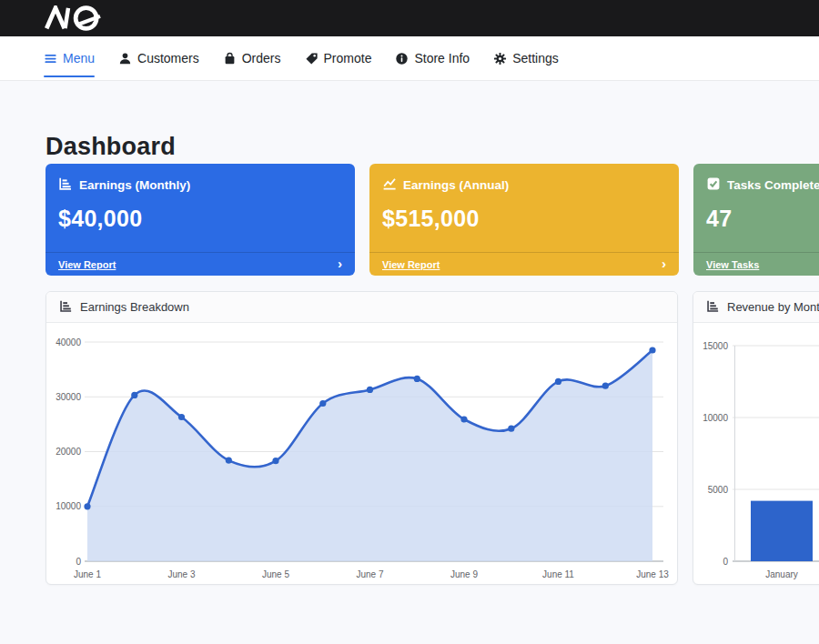 The height and width of the screenshot is (644, 819). I want to click on svg-text: June 1, so click(87, 575).